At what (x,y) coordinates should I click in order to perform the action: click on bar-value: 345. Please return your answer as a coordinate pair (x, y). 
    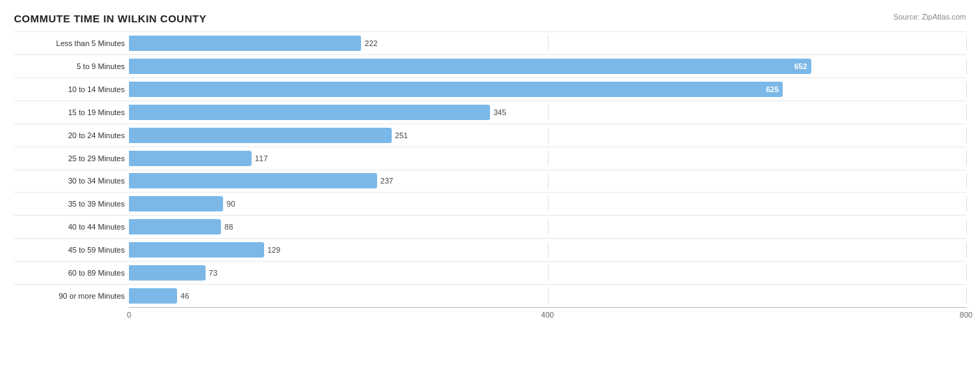
    Looking at the image, I should click on (500, 112).